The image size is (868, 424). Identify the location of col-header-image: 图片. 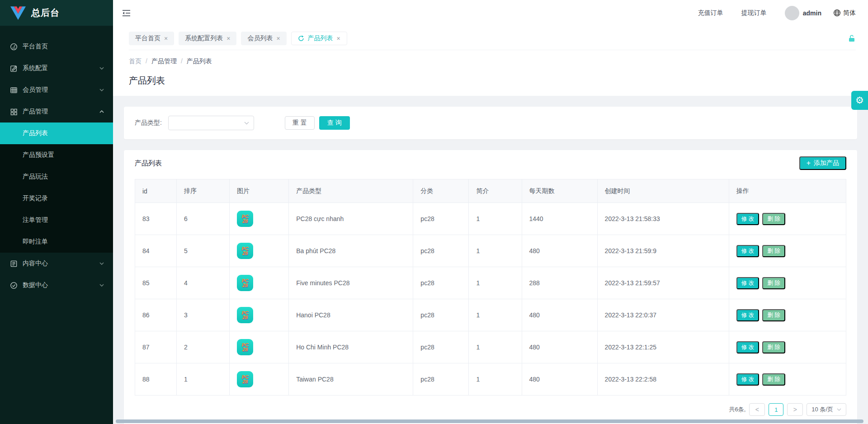
(259, 191).